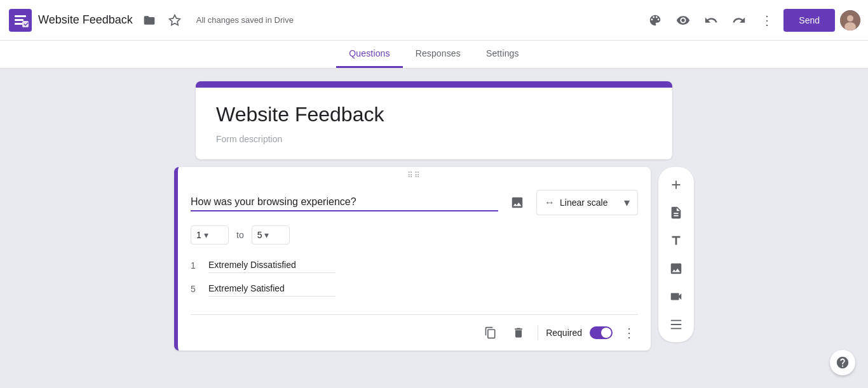 The image size is (868, 388). I want to click on tab-questions: Questions, so click(369, 55).